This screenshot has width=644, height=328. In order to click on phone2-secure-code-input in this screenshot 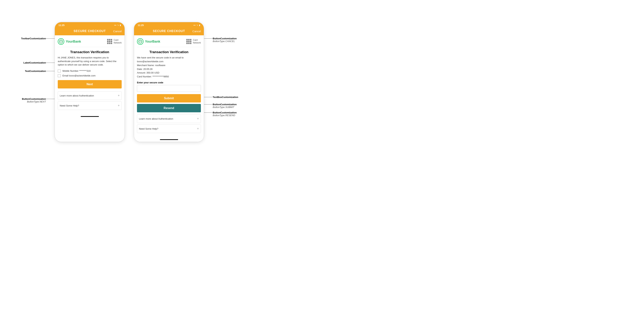, I will do `click(169, 88)`.